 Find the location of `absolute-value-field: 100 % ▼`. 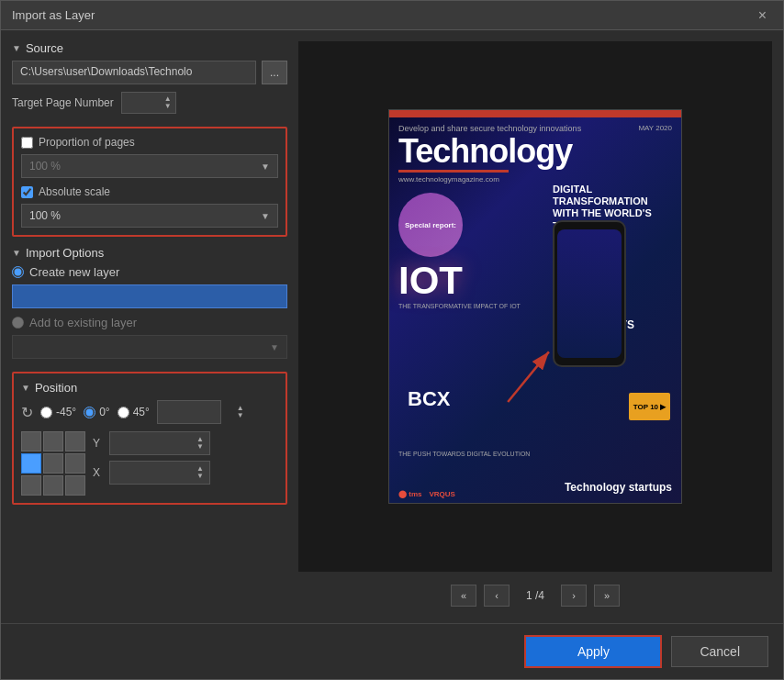

absolute-value-field: 100 % ▼ is located at coordinates (150, 216).